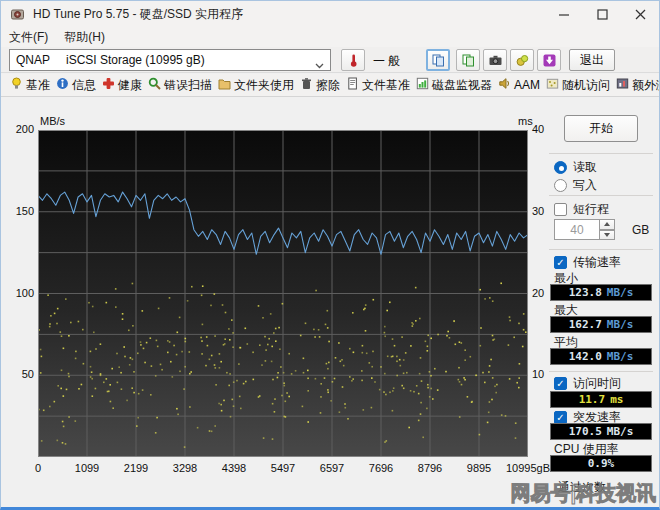 This screenshot has height=510, width=660. I want to click on tab-label: 健康, so click(130, 86).